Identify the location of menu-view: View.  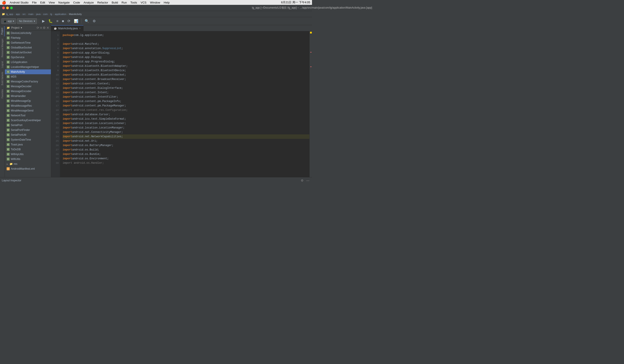
(52, 2).